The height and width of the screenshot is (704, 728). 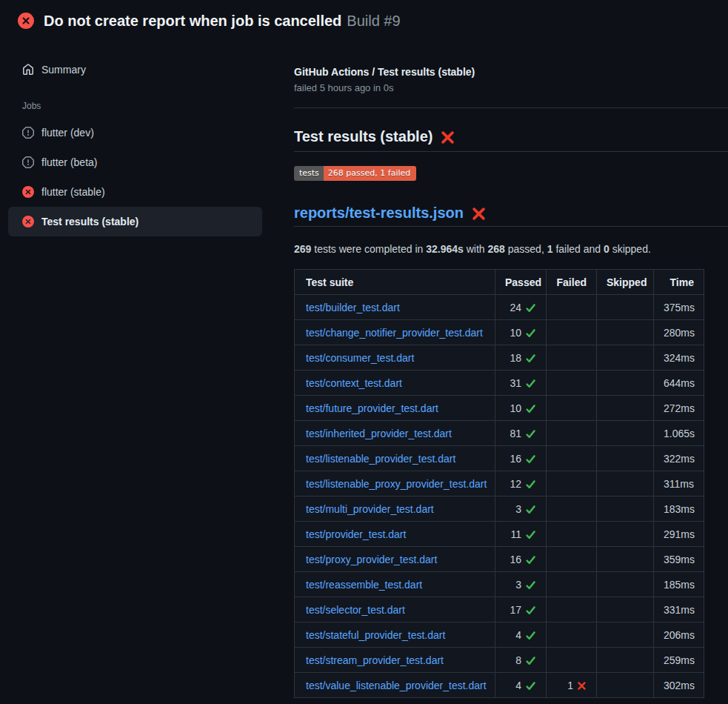 I want to click on suite-link: test/stream_provider_test.dart, so click(x=375, y=660).